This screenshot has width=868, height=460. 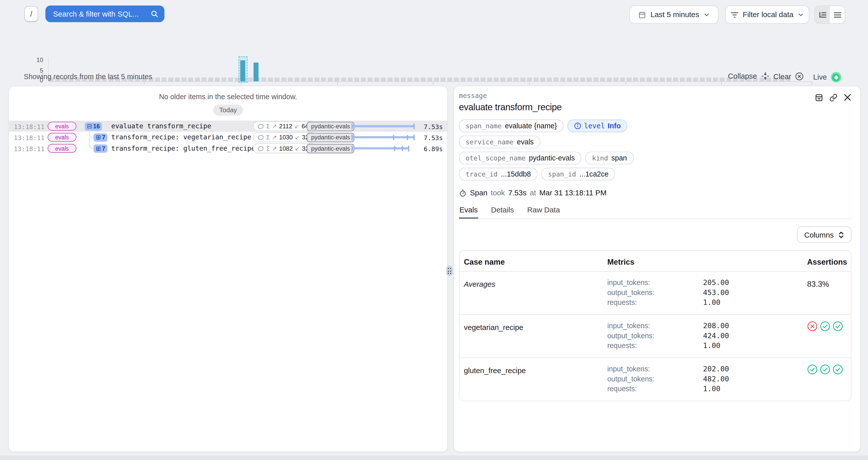 What do you see at coordinates (428, 149) in the screenshot?
I see `duration-text: 6.89s` at bounding box center [428, 149].